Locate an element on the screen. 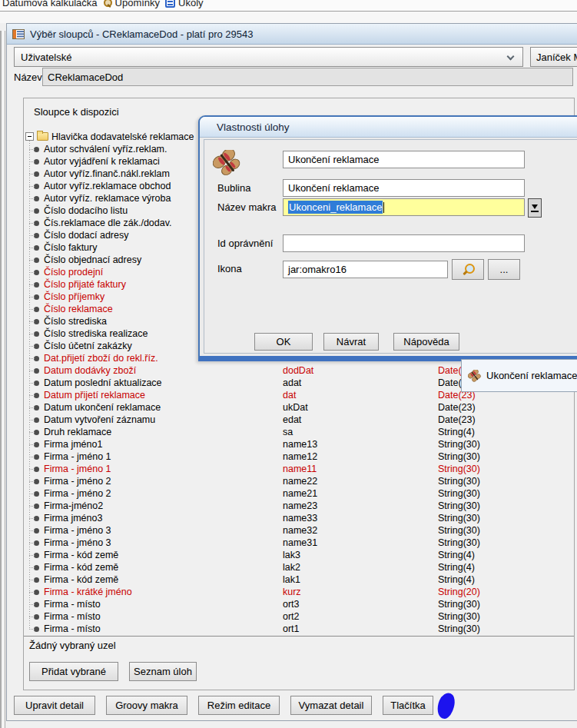 This screenshot has height=728, width=577. table-row: Firma - místoort2String(30) is located at coordinates (299, 617).